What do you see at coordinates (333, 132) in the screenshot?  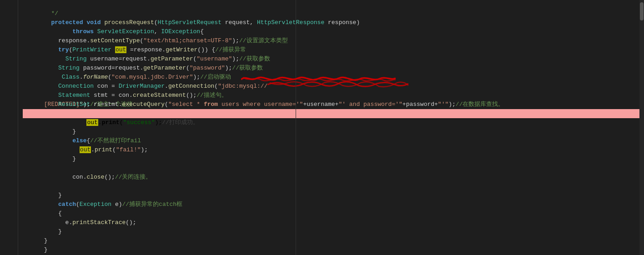 I see `code-line-15: else{//不然就打印fail` at bounding box center [333, 132].